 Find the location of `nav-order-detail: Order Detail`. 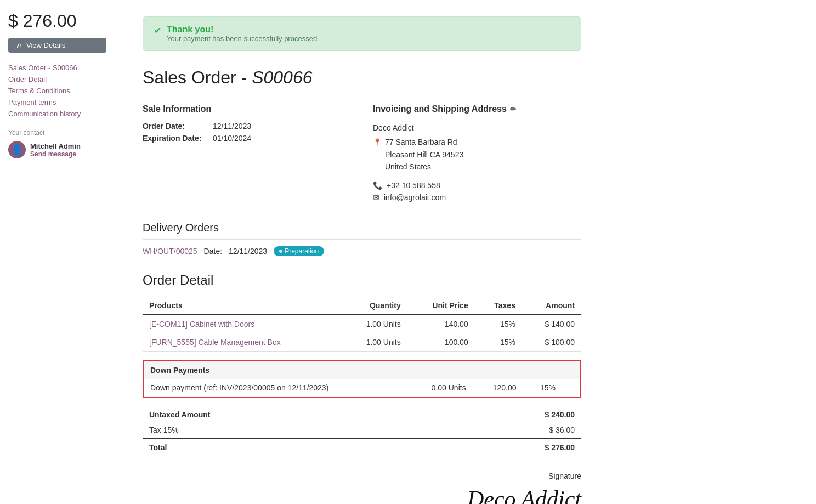

nav-order-detail: Order Detail is located at coordinates (57, 79).